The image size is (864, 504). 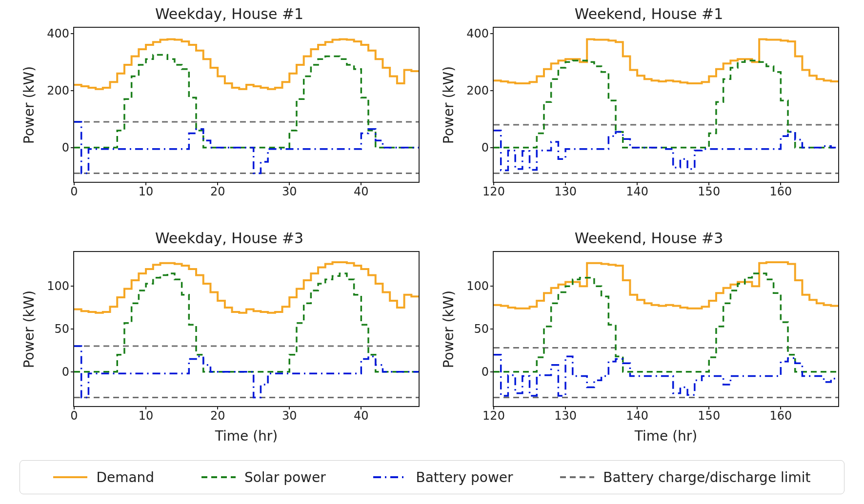 What do you see at coordinates (219, 477) in the screenshot?
I see `solar-swatch-icon` at bounding box center [219, 477].